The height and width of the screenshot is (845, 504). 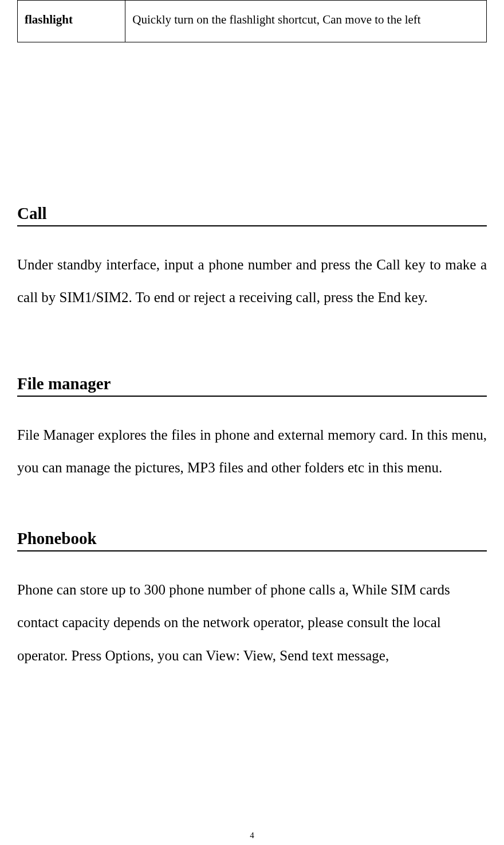 What do you see at coordinates (306, 22) in the screenshot?
I see `table-cell-desc: Quickly turn on the flashlight shortcut,…` at bounding box center [306, 22].